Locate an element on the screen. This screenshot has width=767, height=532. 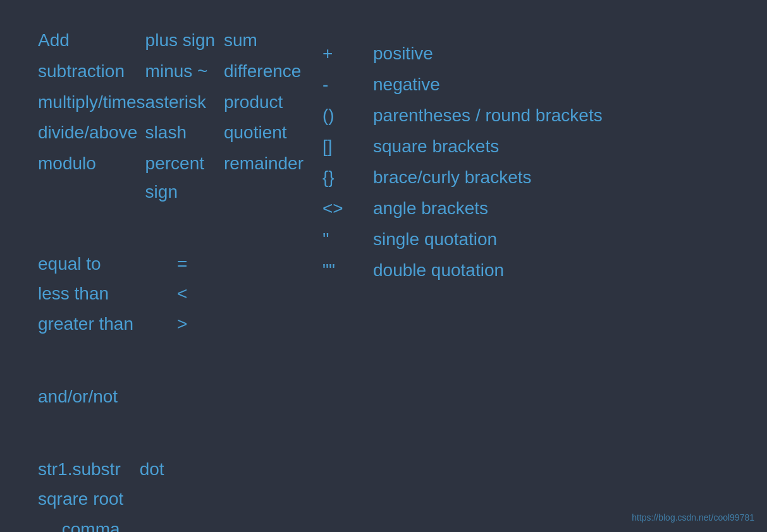
watermark: https://blog.csdn.net/cool99781 is located at coordinates (693, 517).